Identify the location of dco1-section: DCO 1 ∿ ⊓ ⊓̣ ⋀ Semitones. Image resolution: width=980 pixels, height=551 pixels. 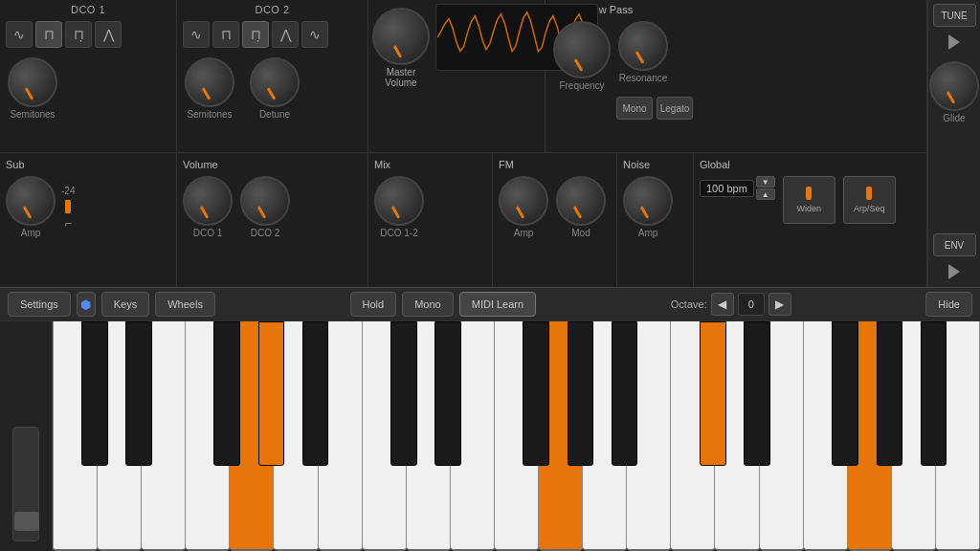
(88, 77).